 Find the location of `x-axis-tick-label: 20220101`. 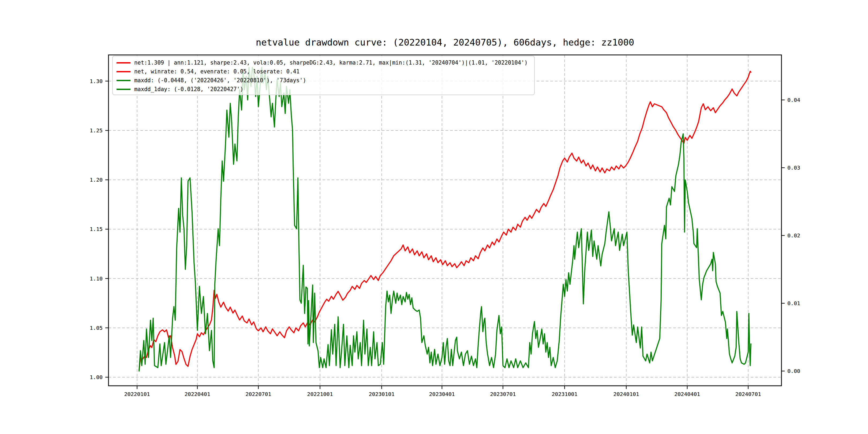

x-axis-tick-label: 20220101 is located at coordinates (137, 394).